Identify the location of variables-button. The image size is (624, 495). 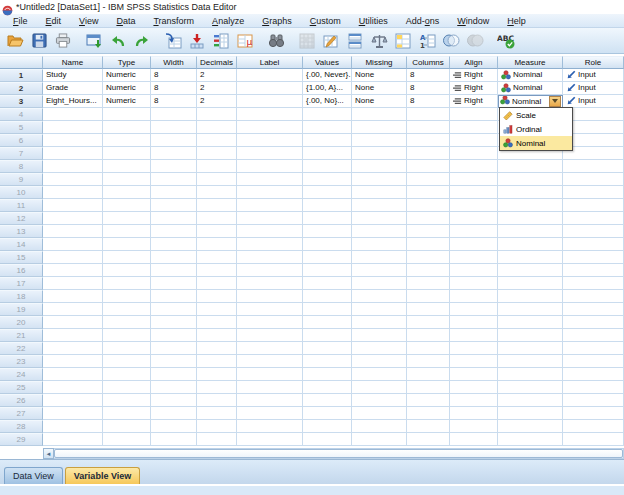
(221, 41).